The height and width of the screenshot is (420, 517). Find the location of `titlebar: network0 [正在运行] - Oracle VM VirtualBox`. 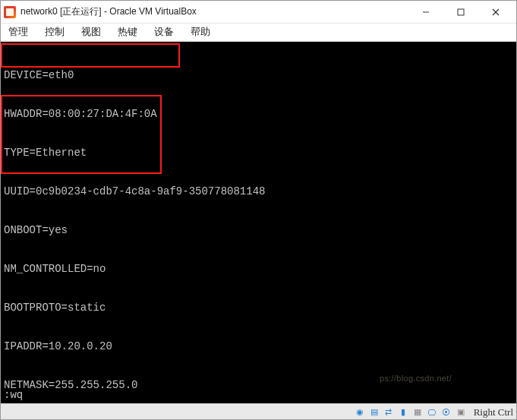

titlebar: network0 [正在运行] - Oracle VM VirtualBox is located at coordinates (258, 12).